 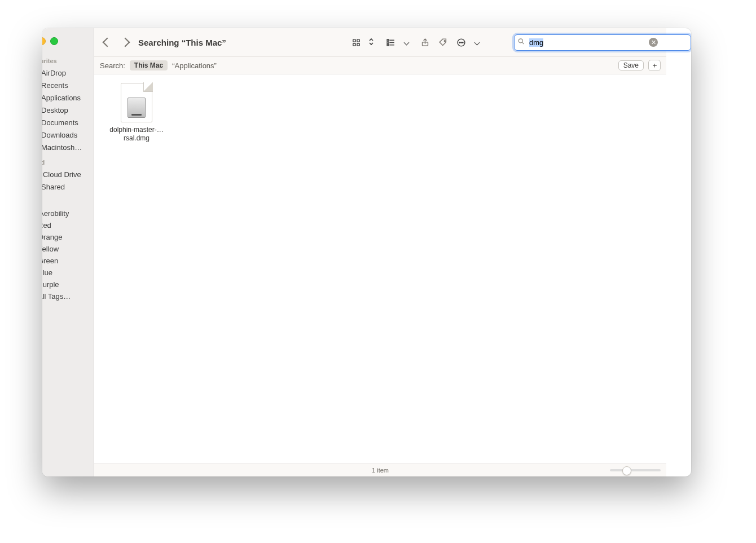 What do you see at coordinates (51, 284) in the screenshot?
I see `sidebar-item-label: Purple` at bounding box center [51, 284].